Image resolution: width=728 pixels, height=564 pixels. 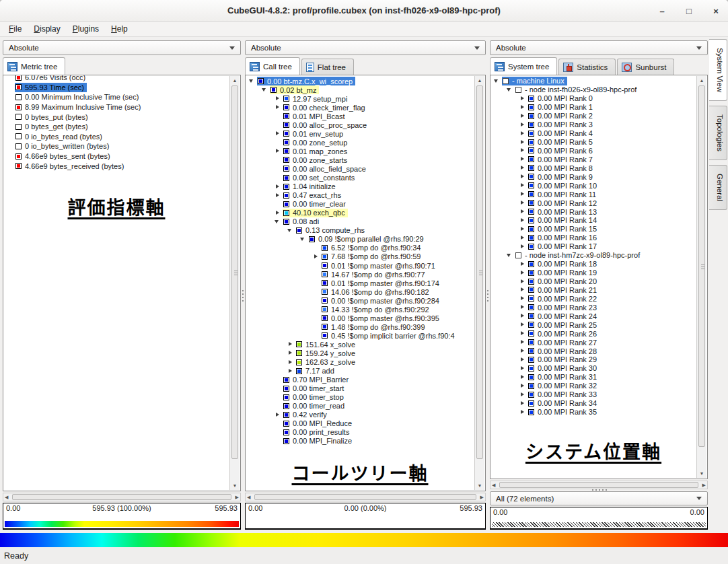 What do you see at coordinates (593, 412) in the screenshot?
I see `system-tree-row: 0.00 MPI Rank 35` at bounding box center [593, 412].